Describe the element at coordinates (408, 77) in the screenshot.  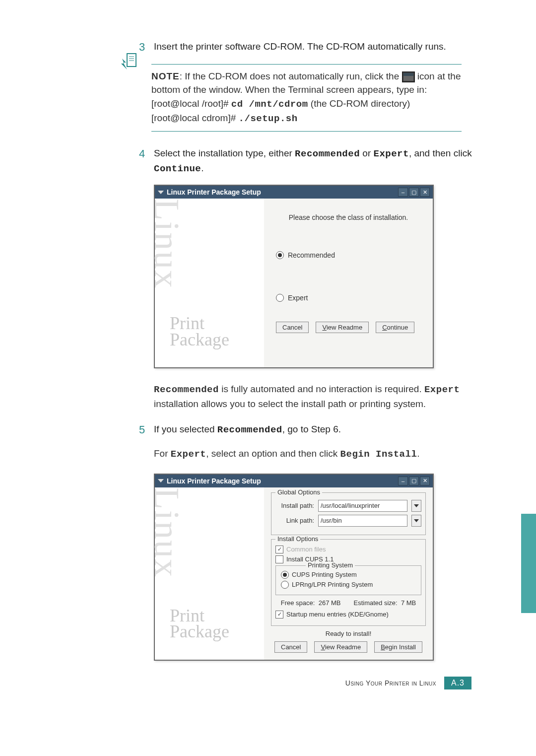
I see `terminal-icon` at that location.